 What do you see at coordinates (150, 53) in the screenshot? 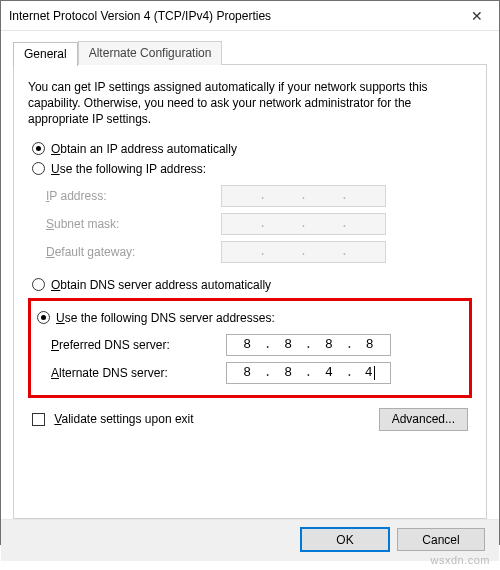
I see `tab-alternate-label: Alternate Configuration` at bounding box center [150, 53].